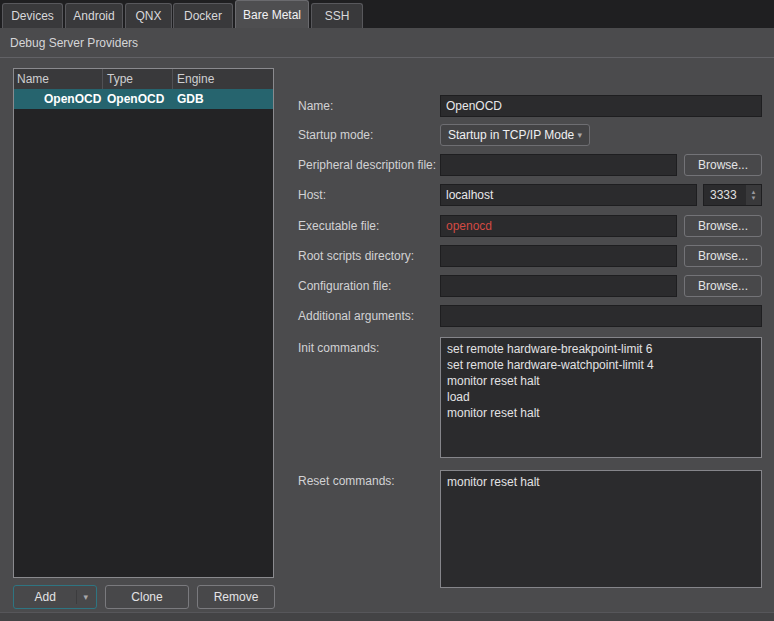  What do you see at coordinates (138, 99) in the screenshot?
I see `provider-type: OpenOCD` at bounding box center [138, 99].